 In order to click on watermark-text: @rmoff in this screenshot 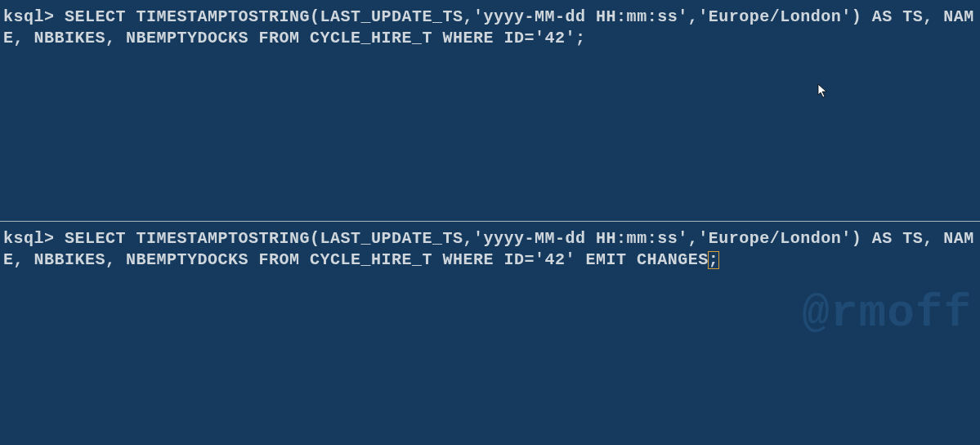, I will do `click(887, 313)`.